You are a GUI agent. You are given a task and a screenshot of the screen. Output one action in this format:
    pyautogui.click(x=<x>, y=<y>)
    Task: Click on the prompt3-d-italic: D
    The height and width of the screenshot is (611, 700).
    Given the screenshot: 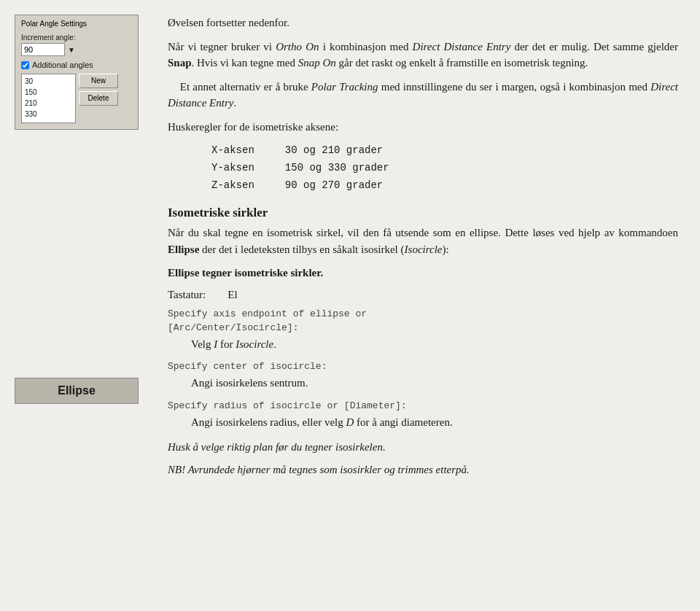 What is the action you would take?
    pyautogui.click(x=350, y=422)
    